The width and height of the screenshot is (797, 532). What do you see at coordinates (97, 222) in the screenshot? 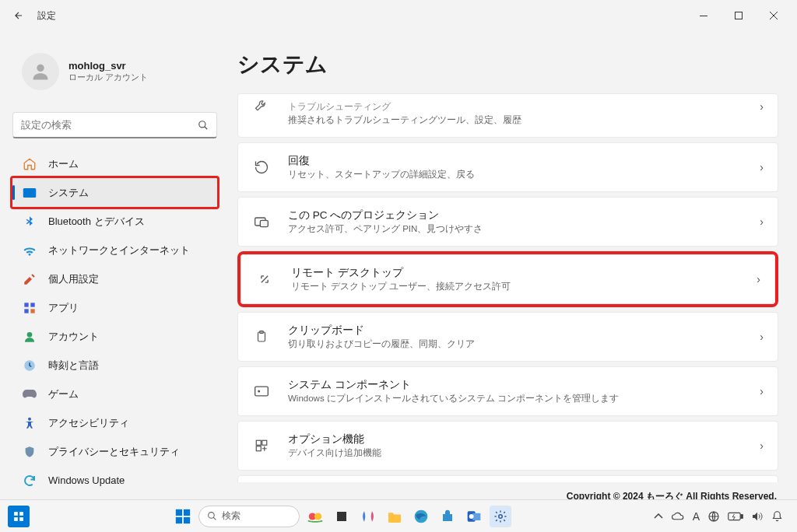
I see `nav-label: Bluetooth とデバイス` at bounding box center [97, 222].